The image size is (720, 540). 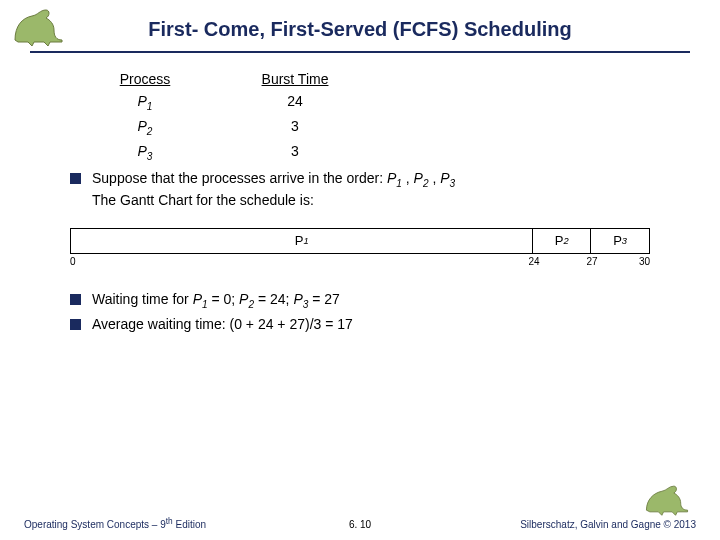 What do you see at coordinates (360, 524) in the screenshot?
I see `slide-number: 6. 10` at bounding box center [360, 524].